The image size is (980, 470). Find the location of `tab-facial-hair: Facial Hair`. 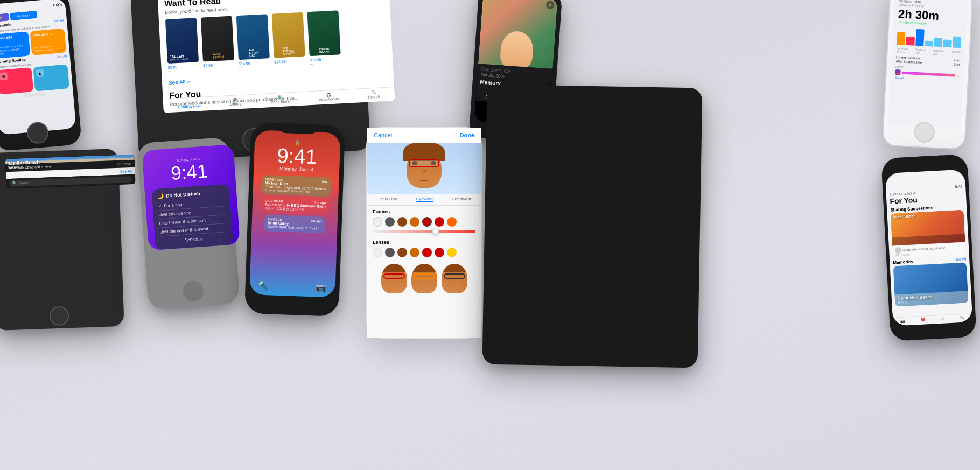

tab-facial-hair: Facial Hair is located at coordinates (387, 199).